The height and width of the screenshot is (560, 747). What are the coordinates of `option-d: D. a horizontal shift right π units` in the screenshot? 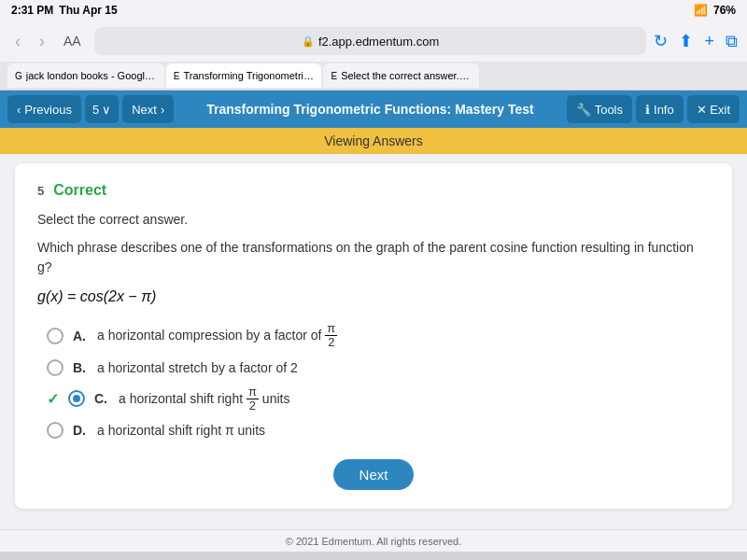 It's located at (378, 430).